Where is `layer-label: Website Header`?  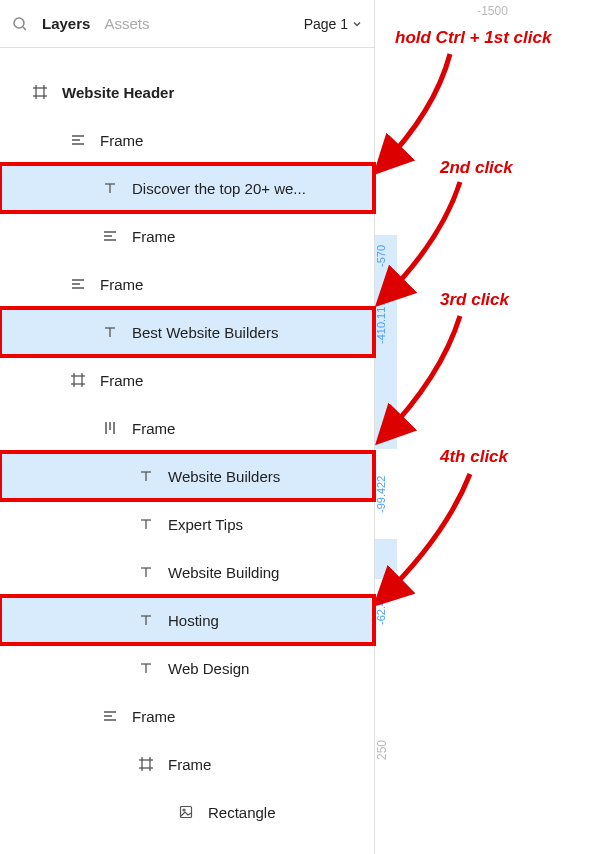 layer-label: Website Header is located at coordinates (118, 92).